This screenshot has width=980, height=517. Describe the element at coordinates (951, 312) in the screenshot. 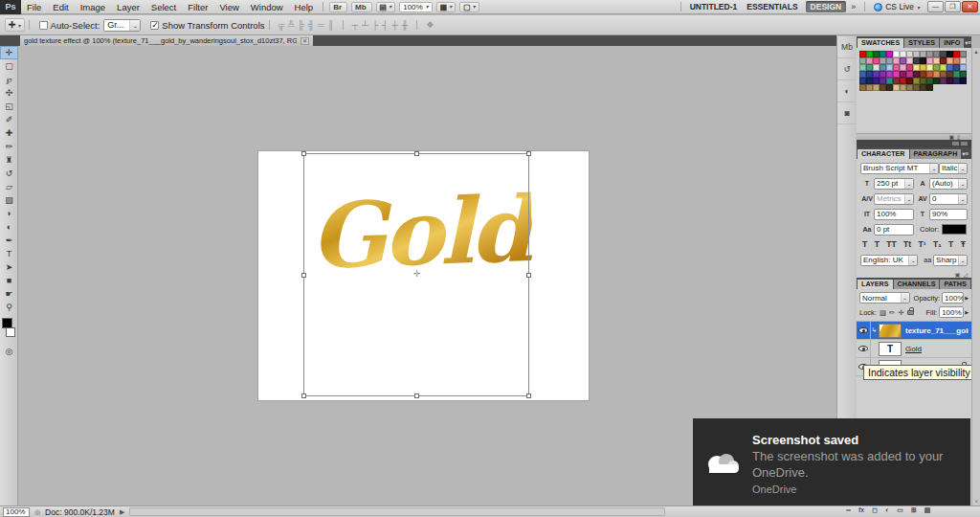

I see `fill-field: 100%` at that location.